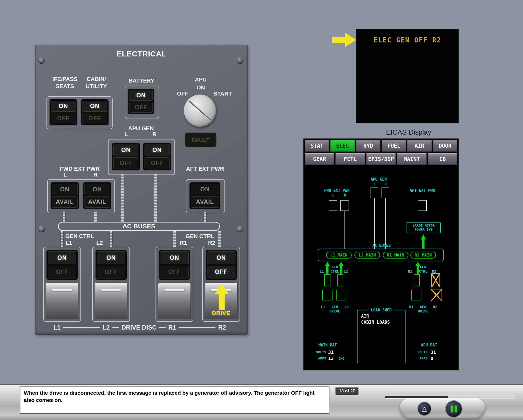 Image resolution: width=523 pixels, height=420 pixels. What do you see at coordinates (205, 196) in the screenshot?
I see `aft-ext-pwr-switch-group: ON AVAIL` at bounding box center [205, 196].